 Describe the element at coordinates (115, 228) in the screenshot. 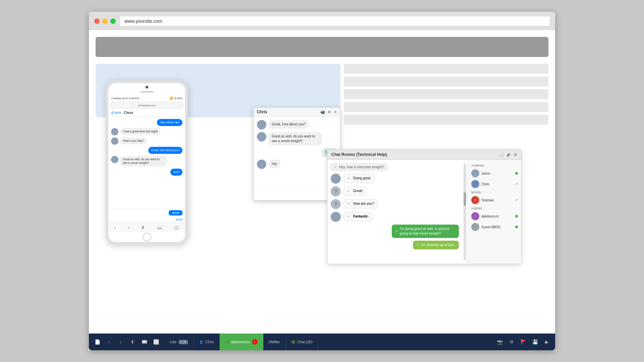

I see `phone-back-nav-icon: ‹` at that location.